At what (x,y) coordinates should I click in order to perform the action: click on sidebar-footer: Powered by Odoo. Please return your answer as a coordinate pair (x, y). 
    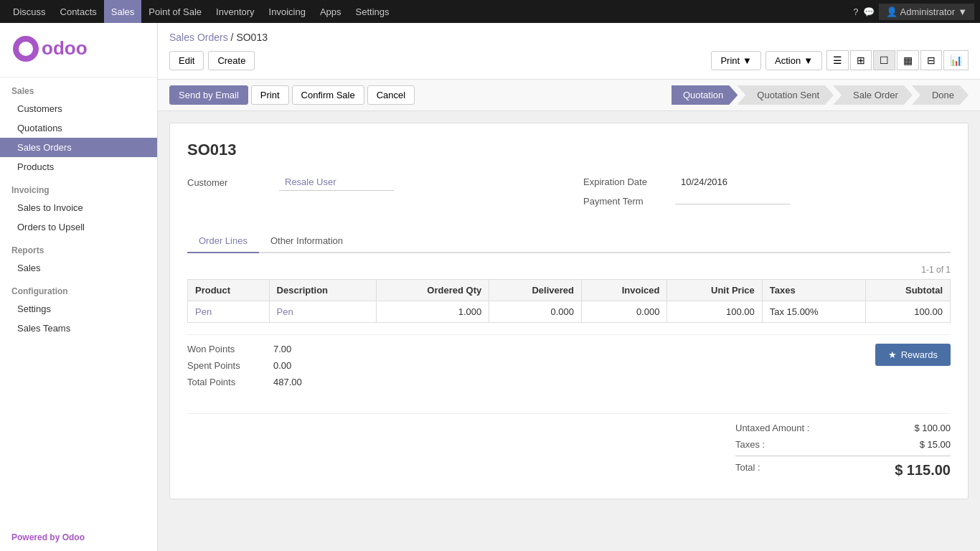
    Looking at the image, I should click on (79, 537).